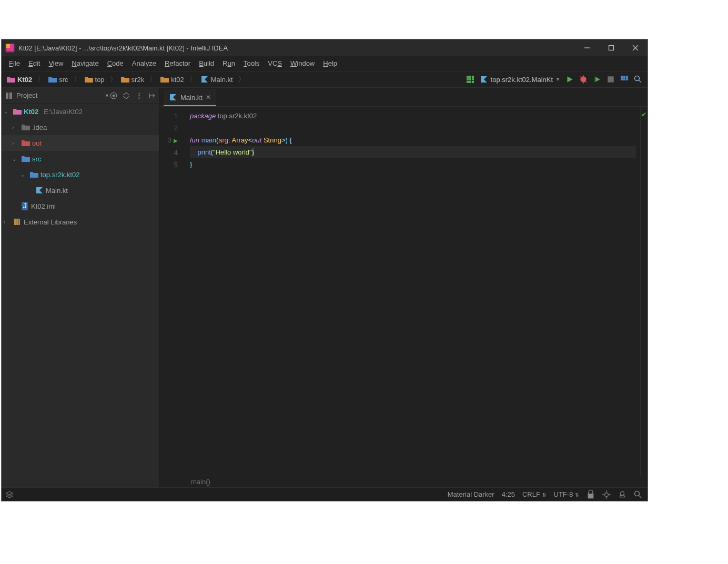 This screenshot has height=564, width=728. I want to click on project-header: Project ▼ ⋮, so click(80, 96).